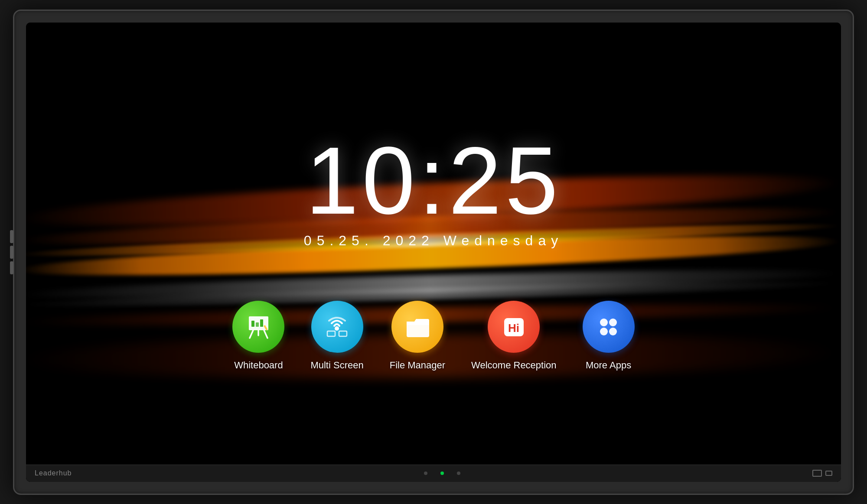 This screenshot has width=867, height=504. What do you see at coordinates (434, 181) in the screenshot?
I see `clock-time: 10:25` at bounding box center [434, 181].